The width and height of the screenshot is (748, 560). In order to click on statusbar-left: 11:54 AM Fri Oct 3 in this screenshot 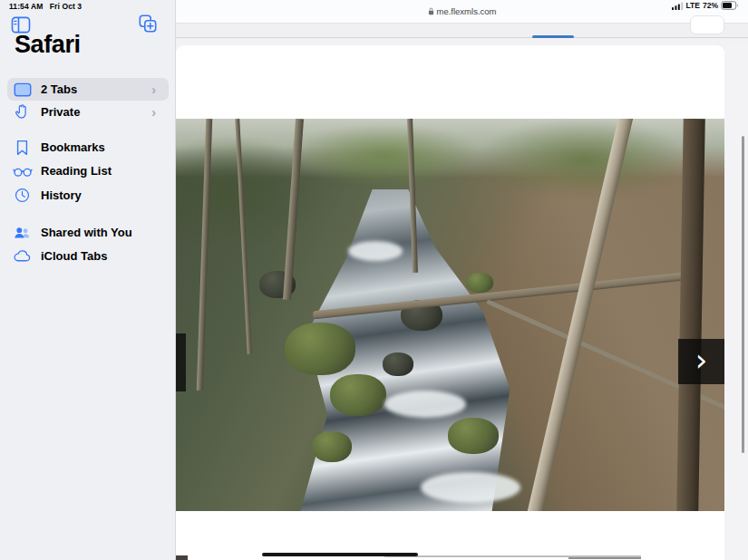, I will do `click(45, 6)`.